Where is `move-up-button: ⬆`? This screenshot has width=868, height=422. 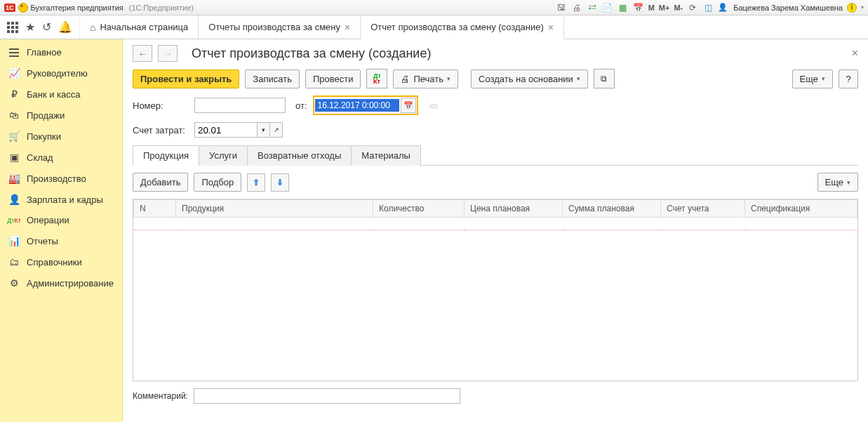 move-up-button: ⬆ is located at coordinates (256, 183).